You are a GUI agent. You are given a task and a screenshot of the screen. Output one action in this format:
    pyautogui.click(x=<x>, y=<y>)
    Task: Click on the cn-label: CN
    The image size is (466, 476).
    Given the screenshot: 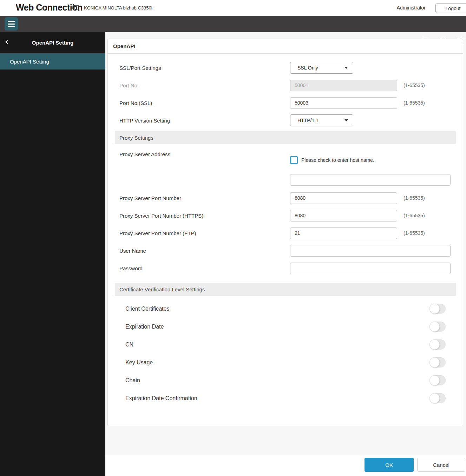 What is the action you would take?
    pyautogui.click(x=199, y=345)
    